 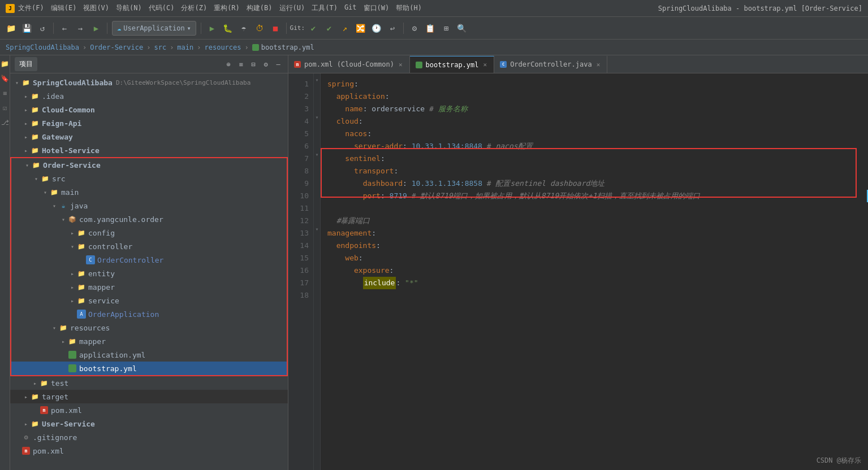 I want to click on rollback-btn: ↩, so click(x=392, y=28).